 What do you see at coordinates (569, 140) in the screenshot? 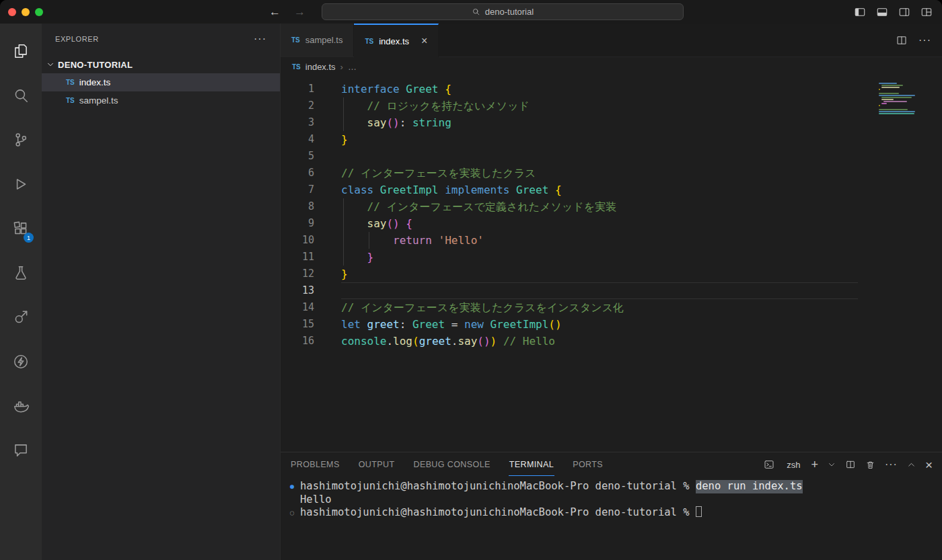
I see `code-line: 4}` at bounding box center [569, 140].